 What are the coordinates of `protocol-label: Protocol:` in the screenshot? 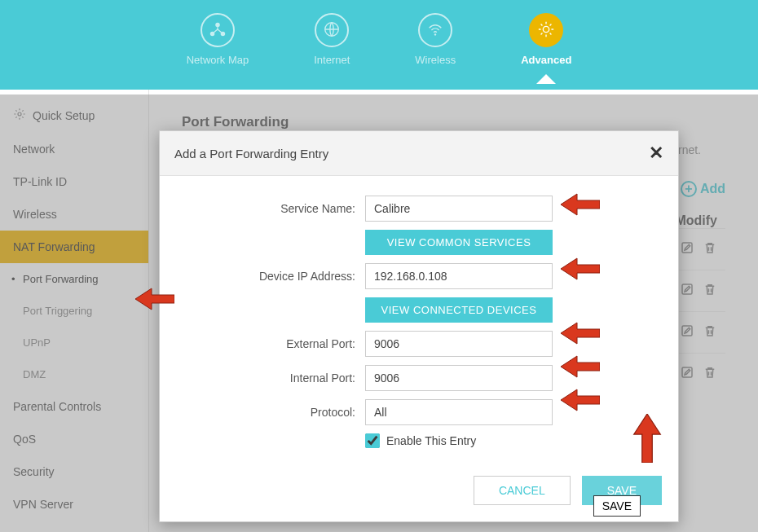 It's located at (270, 412).